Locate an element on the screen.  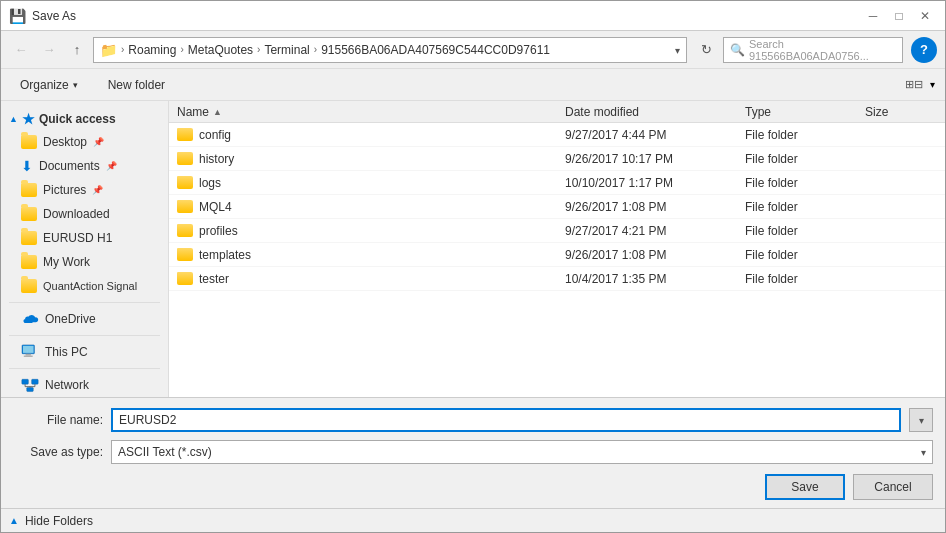
search-icon: 🔍 is located at coordinates (738, 50).